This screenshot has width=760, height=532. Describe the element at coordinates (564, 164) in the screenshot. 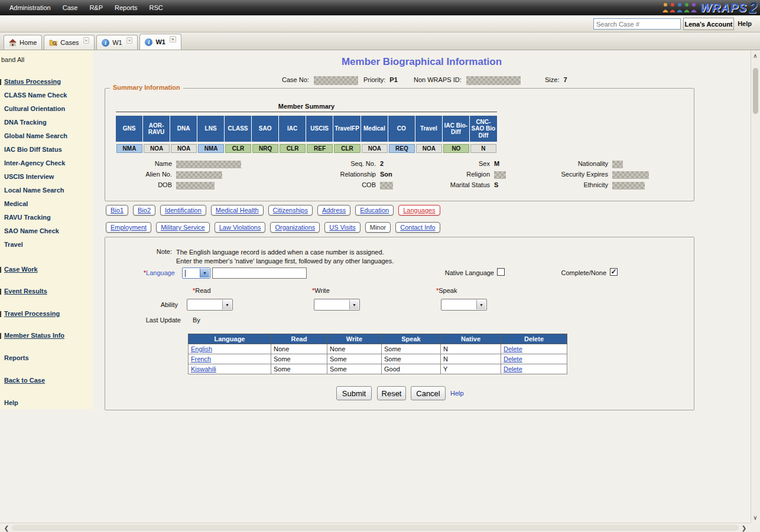

I see `nationality-label: Nationality` at that location.